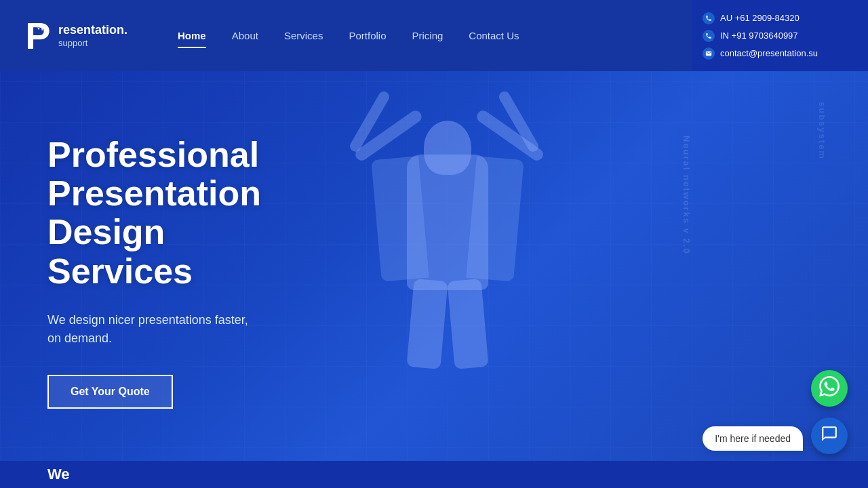  What do you see at coordinates (346, 35) in the screenshot?
I see `header: P ✈ Presentationresentation. support Hom…` at bounding box center [346, 35].